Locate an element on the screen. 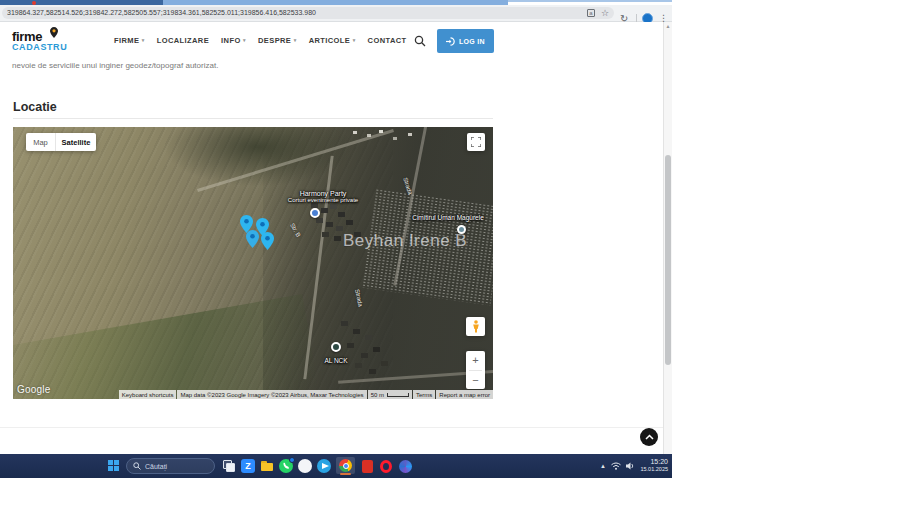 Image resolution: width=900 pixels, height=506 pixels. site-header: firme CADASTRU FIRME ▾ LOCALIZARE INFO ▾… is located at coordinates (332, 41).